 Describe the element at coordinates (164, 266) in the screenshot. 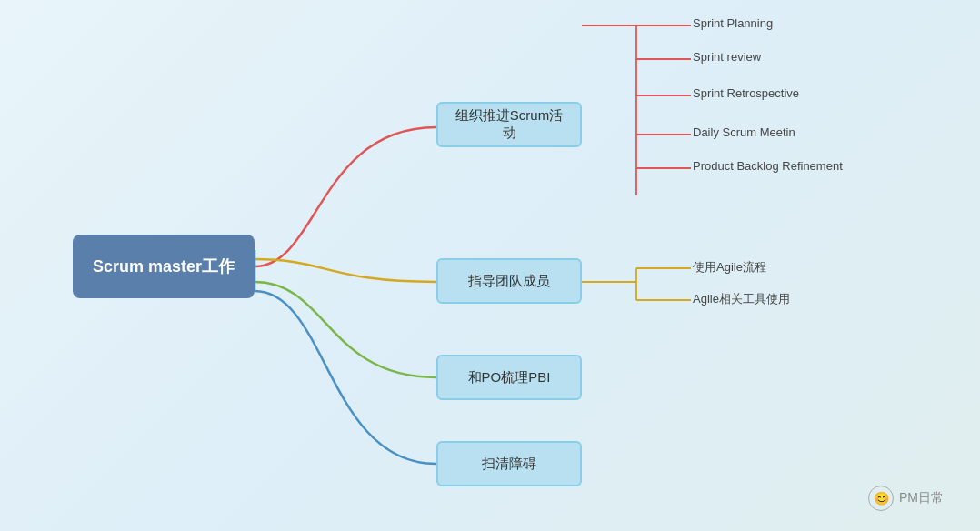

I see `root-label: Scrum master工作` at that location.